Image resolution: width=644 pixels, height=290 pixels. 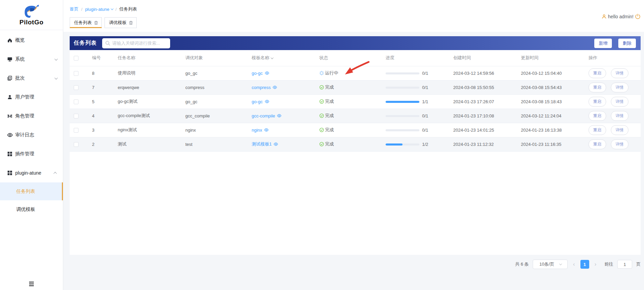 I want to click on sidebar-item-plugin-atune: plugin-atune, so click(x=31, y=173).